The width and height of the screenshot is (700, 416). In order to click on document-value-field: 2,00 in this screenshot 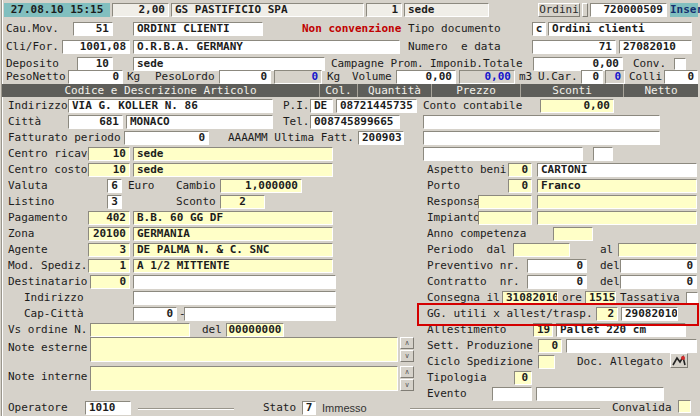, I will do `click(140, 10)`.